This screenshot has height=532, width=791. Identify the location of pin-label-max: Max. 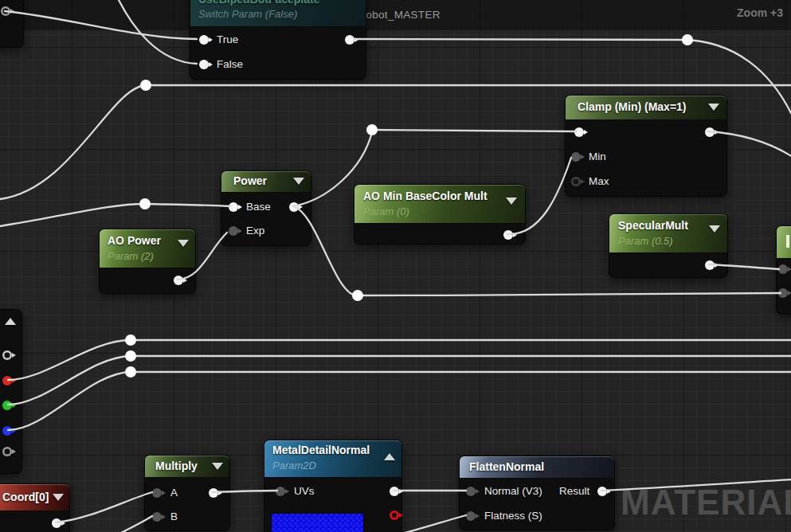
(599, 182).